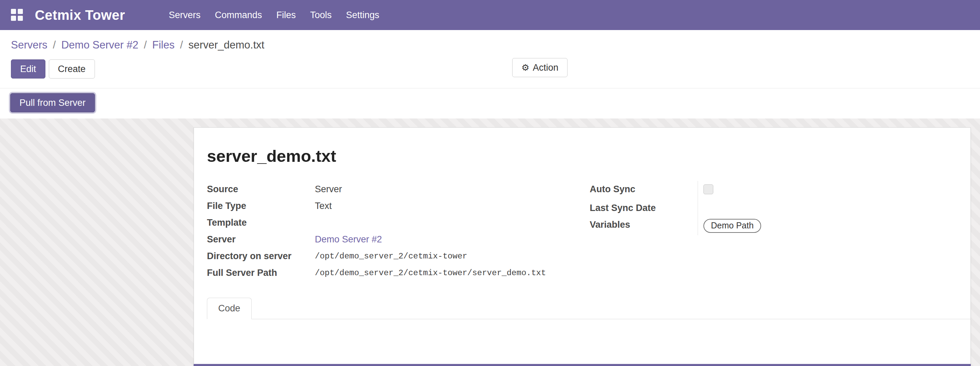 The width and height of the screenshot is (980, 366). I want to click on field-label-directory: Directory on server, so click(261, 256).